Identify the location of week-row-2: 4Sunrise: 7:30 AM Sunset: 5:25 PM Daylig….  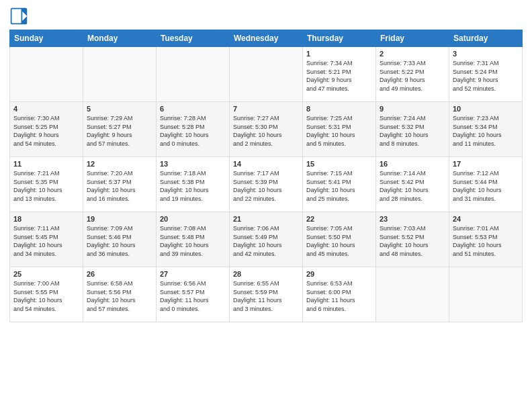
(266, 130).